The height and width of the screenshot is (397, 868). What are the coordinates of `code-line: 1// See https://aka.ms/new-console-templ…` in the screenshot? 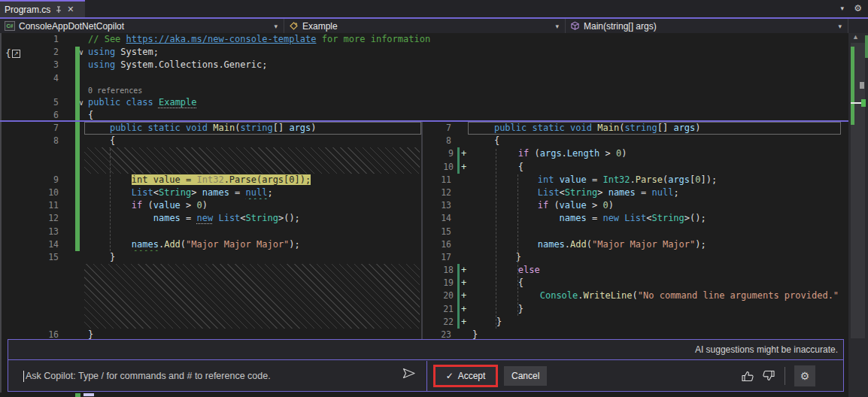 It's located at (424, 39).